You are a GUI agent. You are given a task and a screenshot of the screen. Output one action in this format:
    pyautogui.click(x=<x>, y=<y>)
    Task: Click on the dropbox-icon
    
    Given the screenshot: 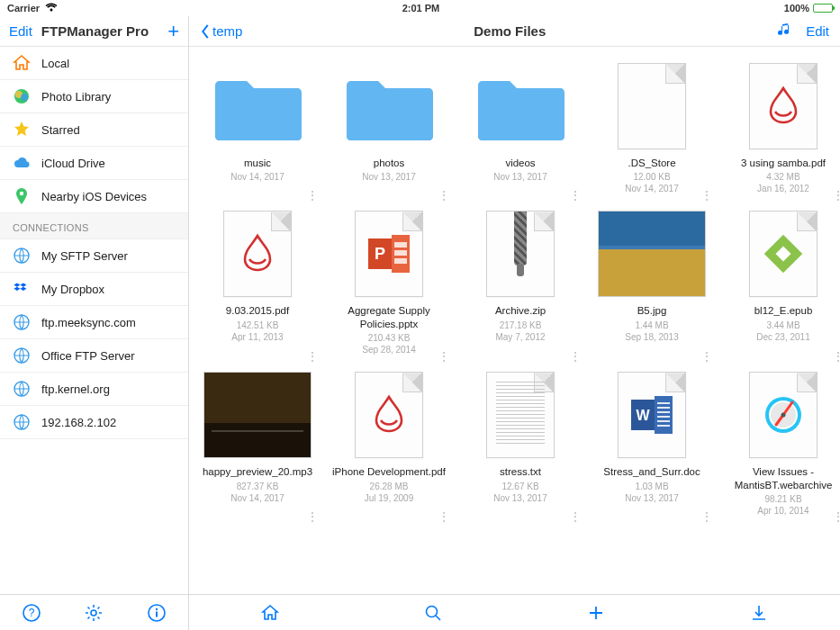 What is the action you would take?
    pyautogui.click(x=22, y=289)
    